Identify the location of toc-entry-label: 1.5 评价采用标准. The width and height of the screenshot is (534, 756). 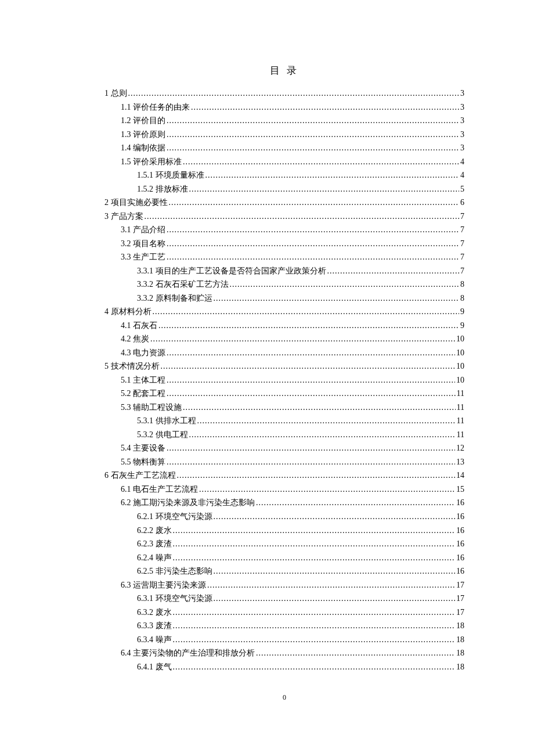
(152, 162).